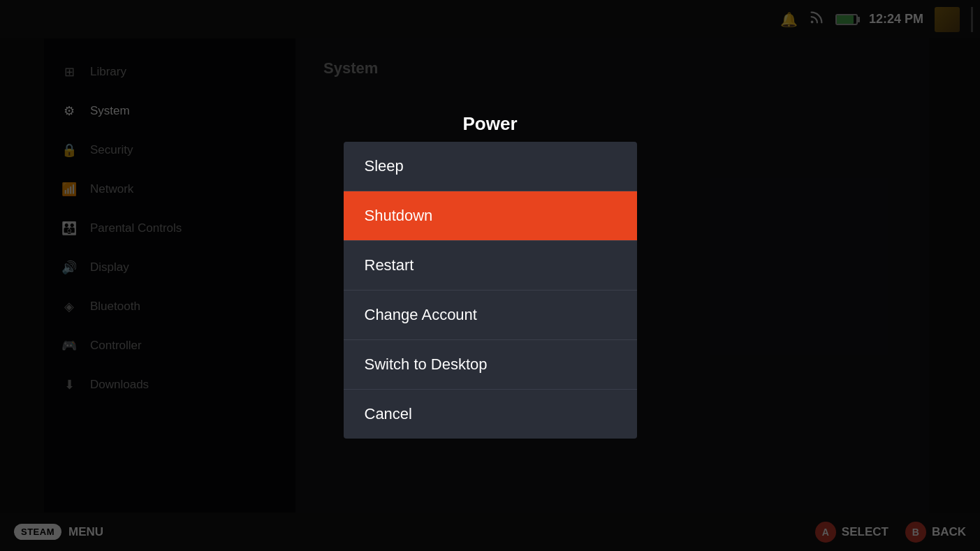  Describe the element at coordinates (490, 124) in the screenshot. I see `modal-title: Power` at that location.